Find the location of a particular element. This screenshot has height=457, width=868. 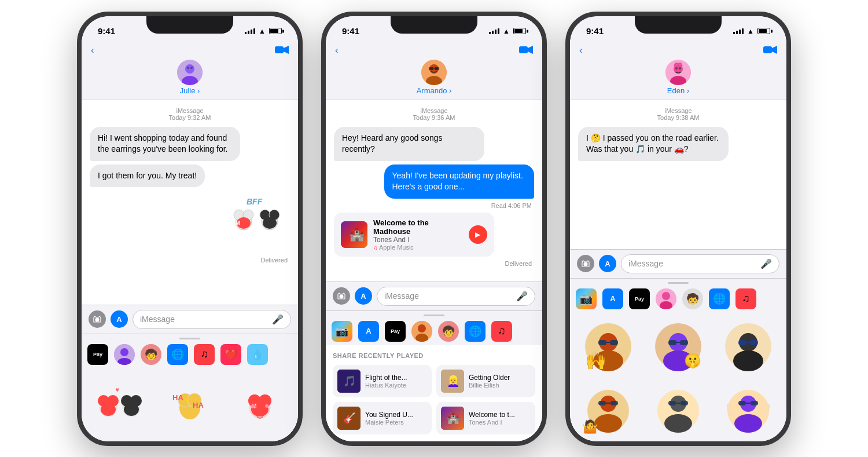

apps-button-2: A is located at coordinates (363, 296).